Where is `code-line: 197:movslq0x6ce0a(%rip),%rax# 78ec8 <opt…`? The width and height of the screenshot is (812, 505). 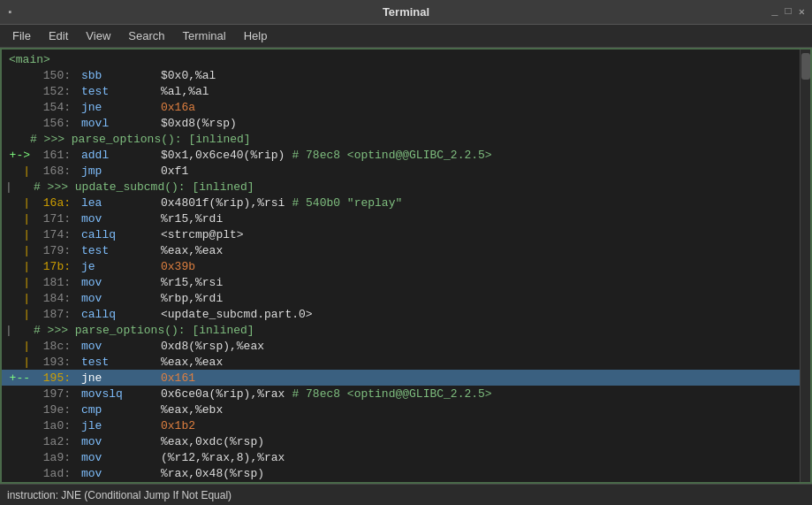
code-line: 197:movslq0x6ce0a(%rip),%rax# 78ec8 <opt… is located at coordinates (401, 394).